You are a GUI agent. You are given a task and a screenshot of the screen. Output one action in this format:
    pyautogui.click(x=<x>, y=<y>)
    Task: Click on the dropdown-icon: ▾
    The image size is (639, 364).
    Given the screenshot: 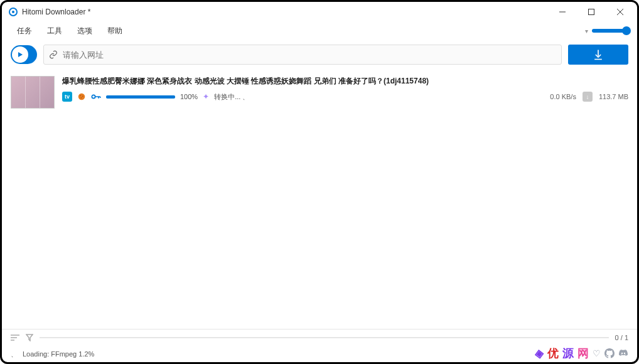 What is the action you would take?
    pyautogui.click(x=586, y=31)
    